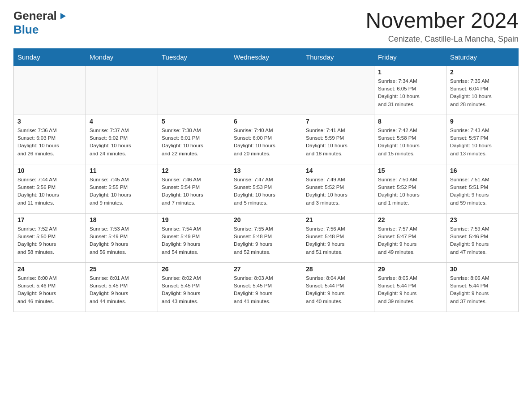  Describe the element at coordinates (483, 238) in the screenshot. I see `day-cell: 23Sunrise: 7:59 AM Sunset: 5:46 PM Dayli…` at that location.